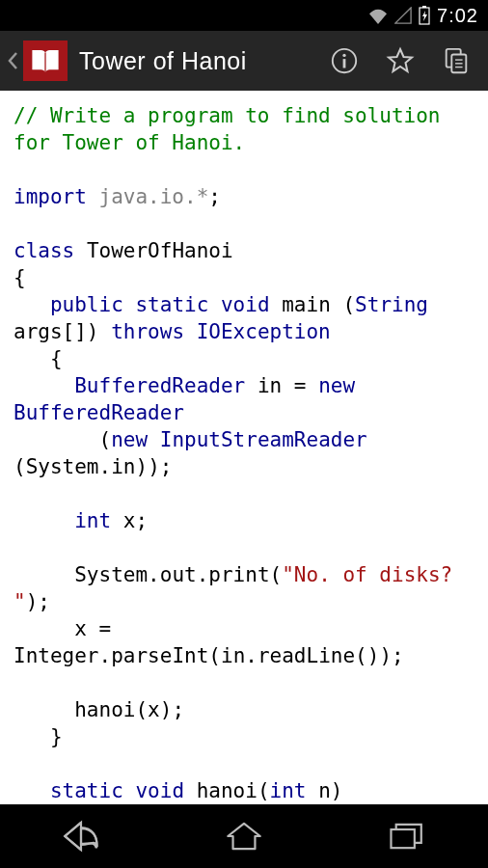  What do you see at coordinates (44, 602) in the screenshot?
I see `semi4: ;` at bounding box center [44, 602].